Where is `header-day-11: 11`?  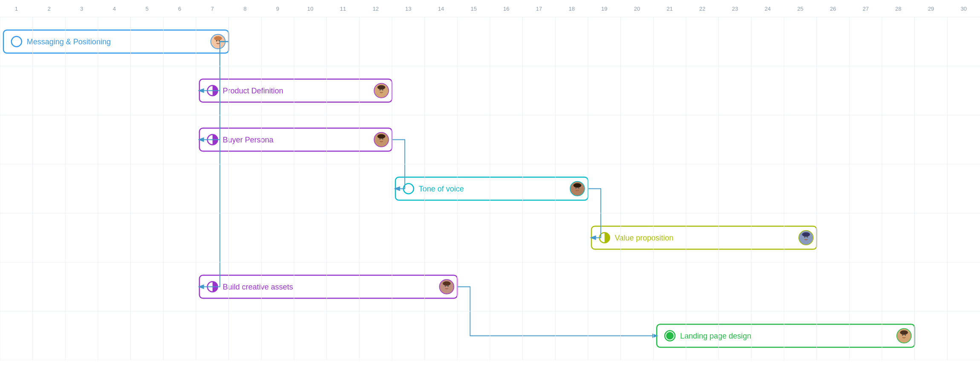
header-day-11: 11 is located at coordinates (343, 9).